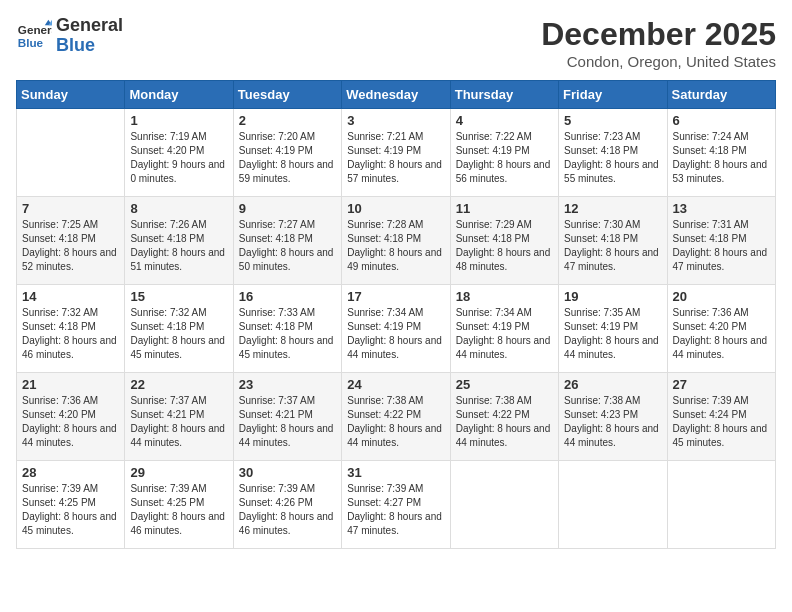  I want to click on day-number: 12, so click(612, 208).